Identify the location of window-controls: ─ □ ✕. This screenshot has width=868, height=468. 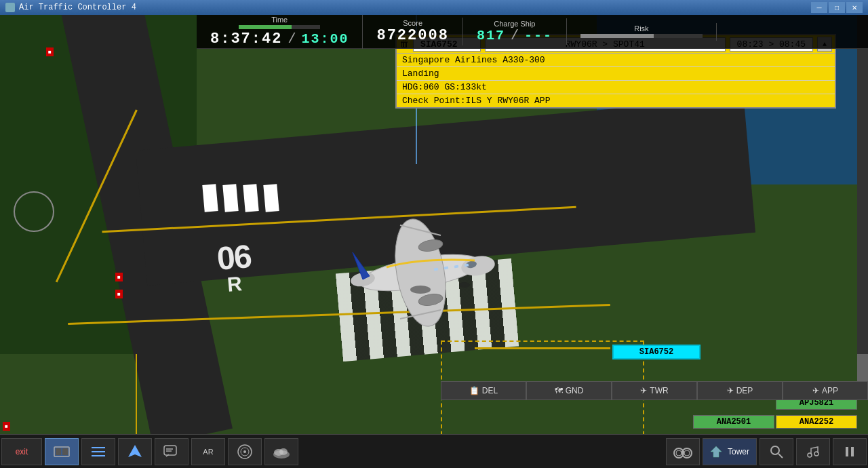
(837, 7).